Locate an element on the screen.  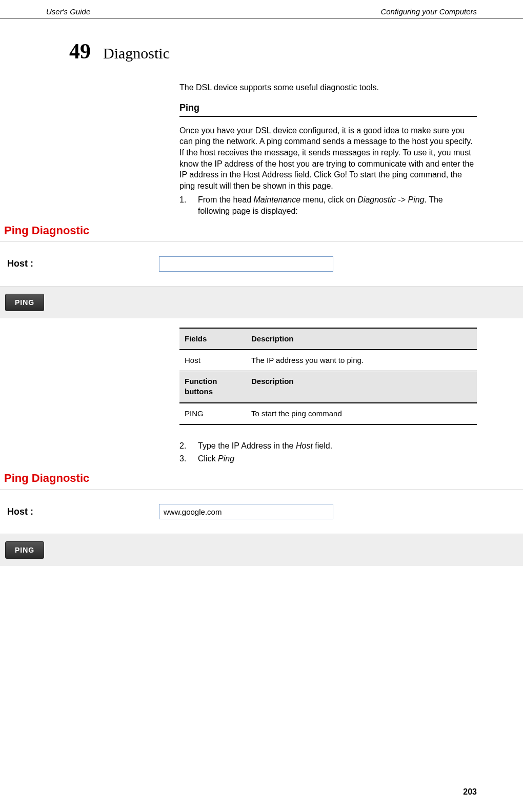
running-header: User's Guide Configuring your Computers is located at coordinates (262, 9).